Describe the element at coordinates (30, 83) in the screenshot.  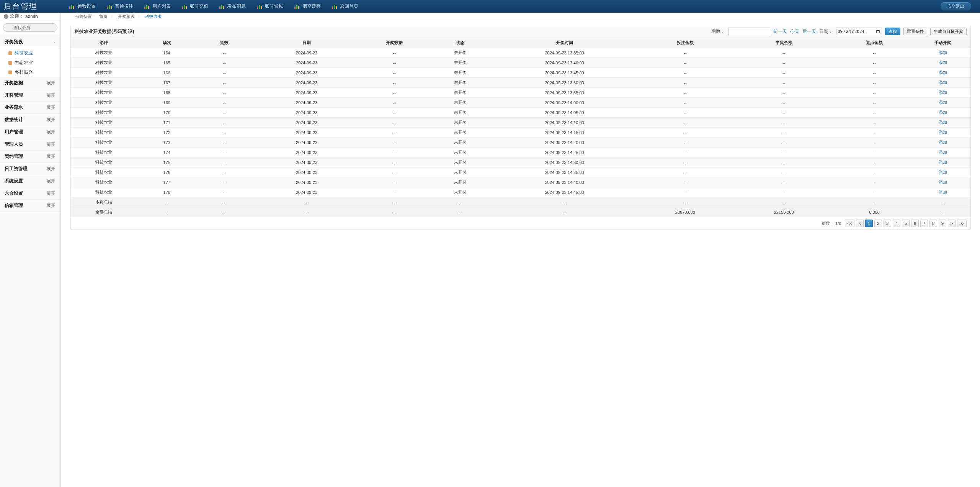
I see `menu-group-kjdata: 开奖数据展开` at that location.